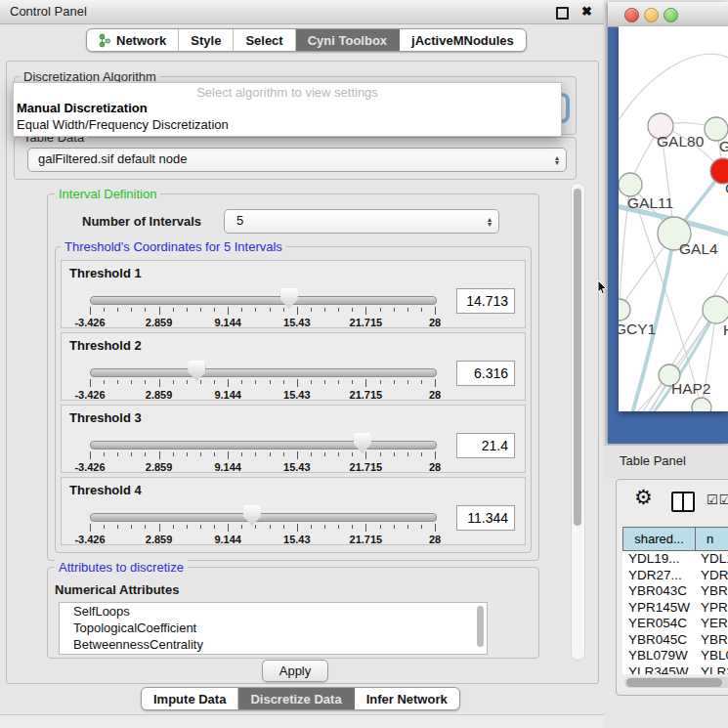 The image size is (728, 728). Describe the element at coordinates (206, 40) in the screenshot. I see `tab-style: Style` at that location.